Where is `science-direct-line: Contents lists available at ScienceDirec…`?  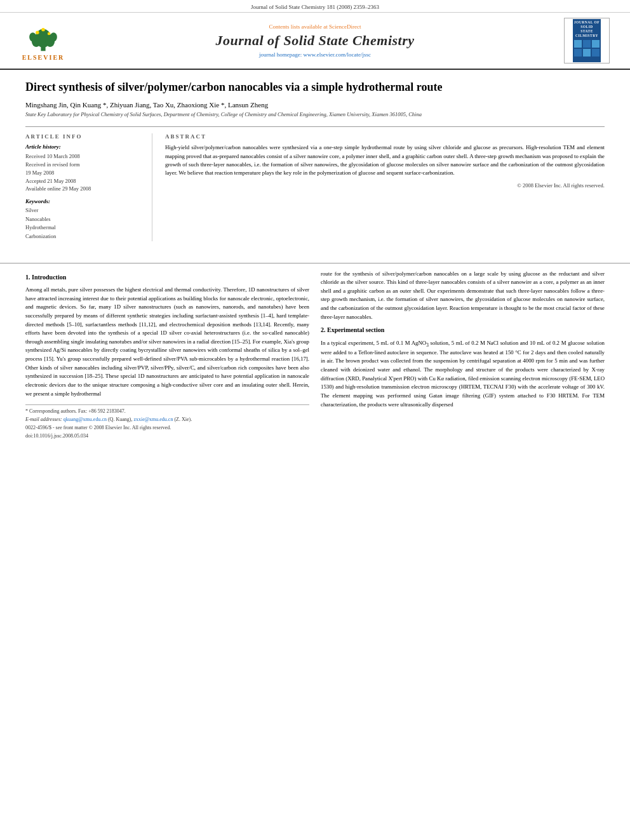 science-direct-line: Contents lists available at ScienceDirec… is located at coordinates (315, 27).